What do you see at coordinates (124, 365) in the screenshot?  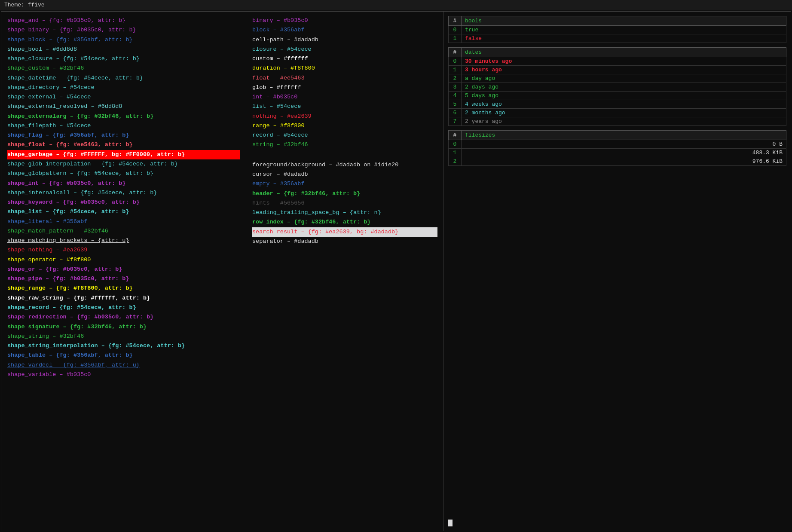 I see `list-item: shape_vardecl – {fg: #356abf, attr: u}` at bounding box center [124, 365].